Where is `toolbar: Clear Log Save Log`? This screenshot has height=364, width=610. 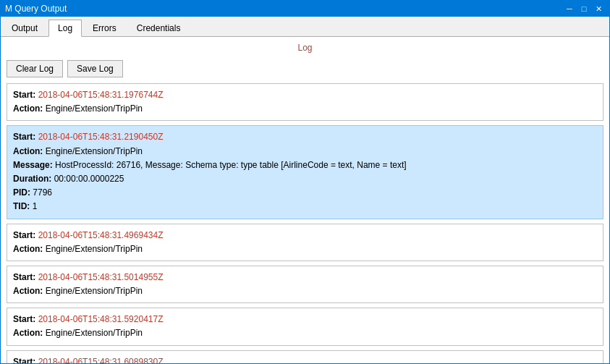 toolbar: Clear Log Save Log is located at coordinates (305, 70).